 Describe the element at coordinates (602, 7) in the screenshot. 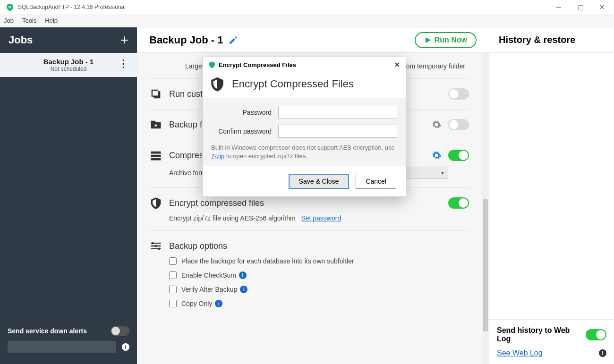

I see `close-button: ✕` at that location.